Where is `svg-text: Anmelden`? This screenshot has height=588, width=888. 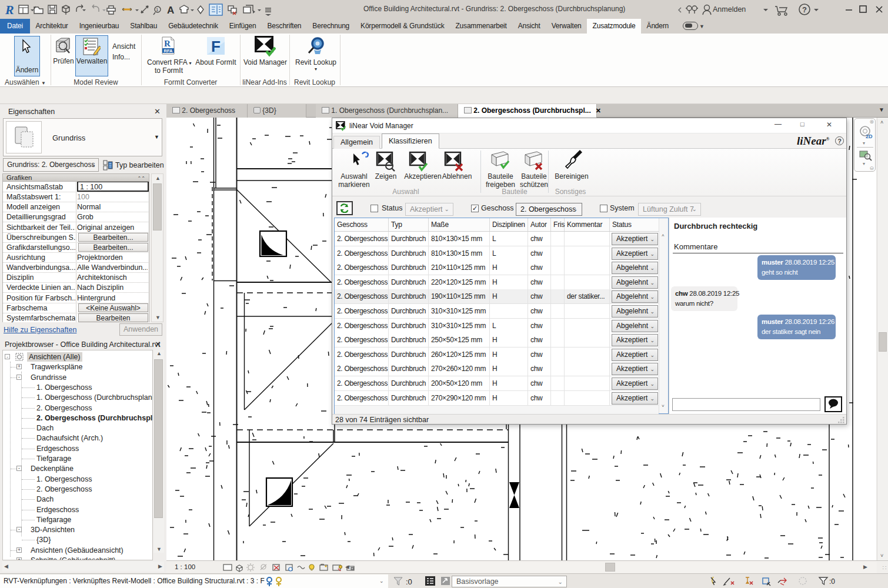 svg-text: Anmelden is located at coordinates (729, 9).